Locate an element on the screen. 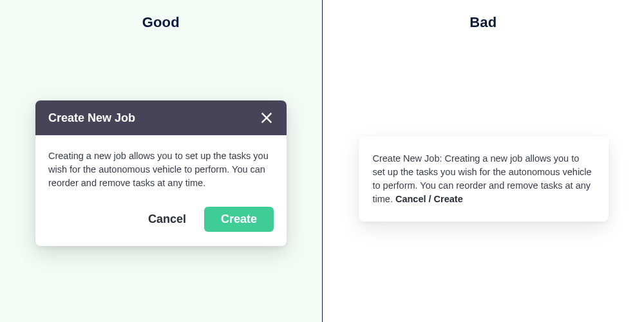 This screenshot has height=322, width=644. bad-card-actions-text: Cancel / Create is located at coordinates (429, 199).